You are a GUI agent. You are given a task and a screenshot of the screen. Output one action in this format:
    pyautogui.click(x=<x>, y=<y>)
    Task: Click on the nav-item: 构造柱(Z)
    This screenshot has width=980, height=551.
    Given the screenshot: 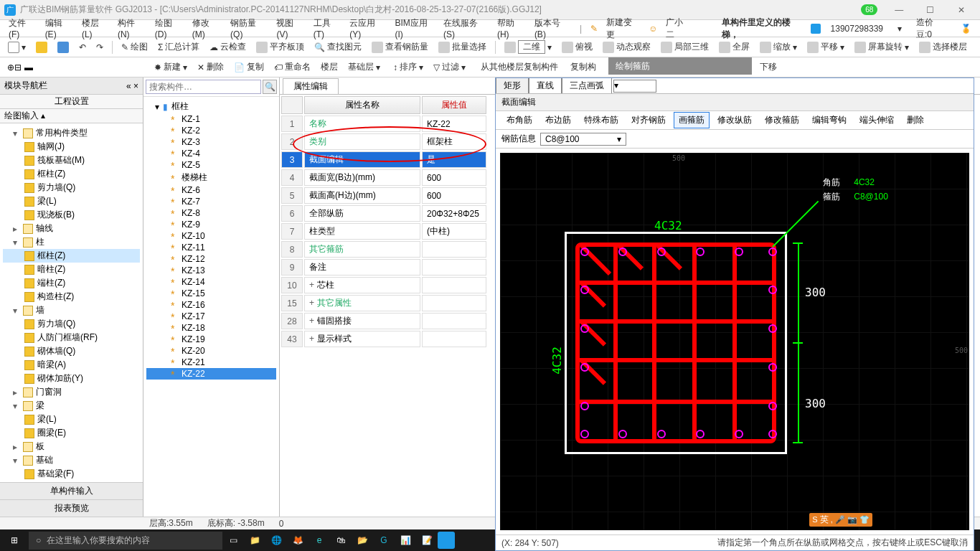 What is the action you would take?
    pyautogui.click(x=72, y=297)
    